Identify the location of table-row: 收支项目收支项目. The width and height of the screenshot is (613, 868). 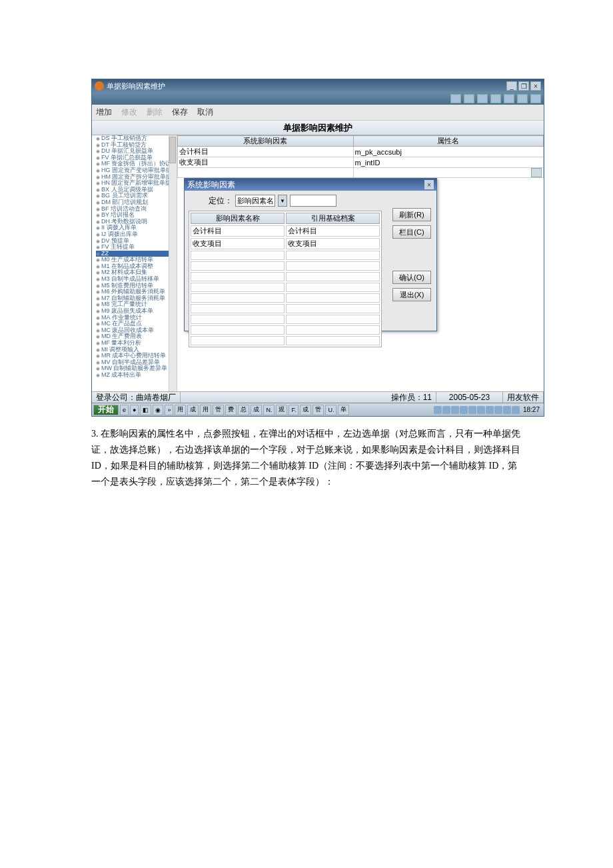
(285, 244).